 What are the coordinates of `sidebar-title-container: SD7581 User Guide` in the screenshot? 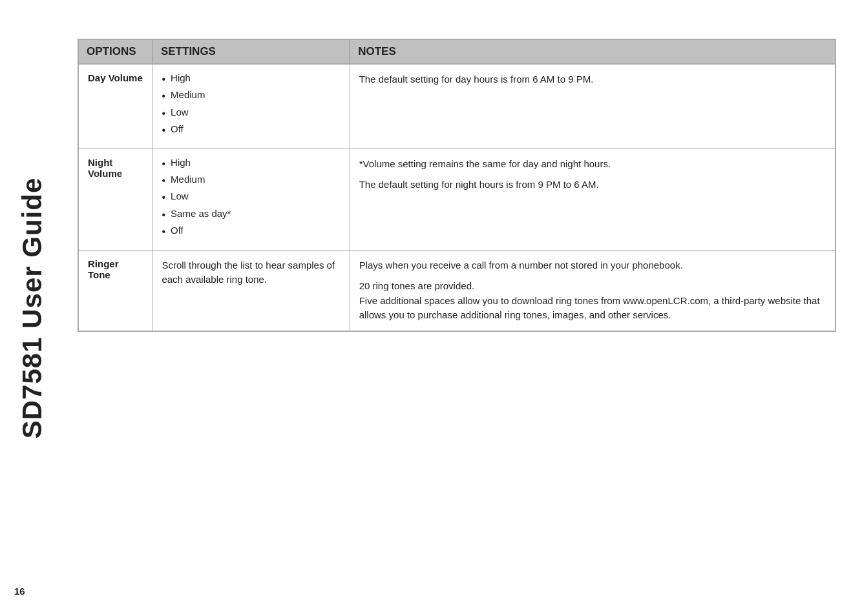 It's located at (32, 308).